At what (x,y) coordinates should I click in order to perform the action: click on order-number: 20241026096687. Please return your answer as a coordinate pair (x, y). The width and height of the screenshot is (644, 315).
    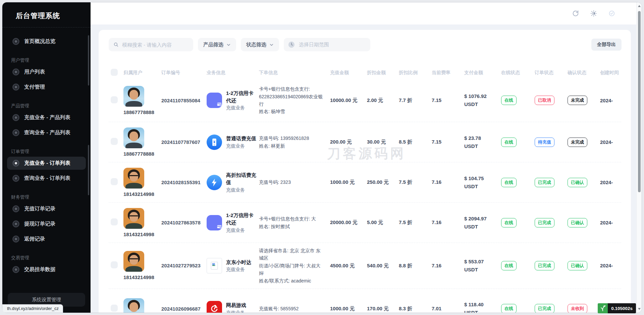
    Looking at the image, I should click on (184, 309).